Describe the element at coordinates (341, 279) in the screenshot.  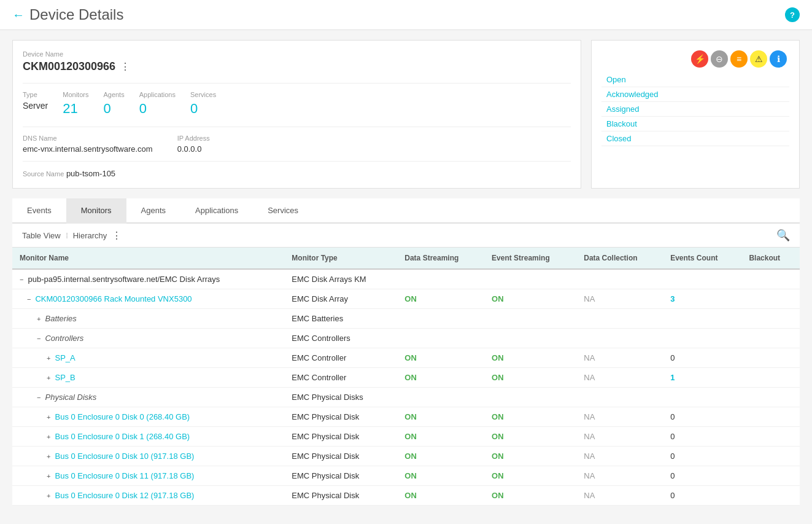
I see `monitor-type-cell: EMC Disk Arrays KM` at that location.